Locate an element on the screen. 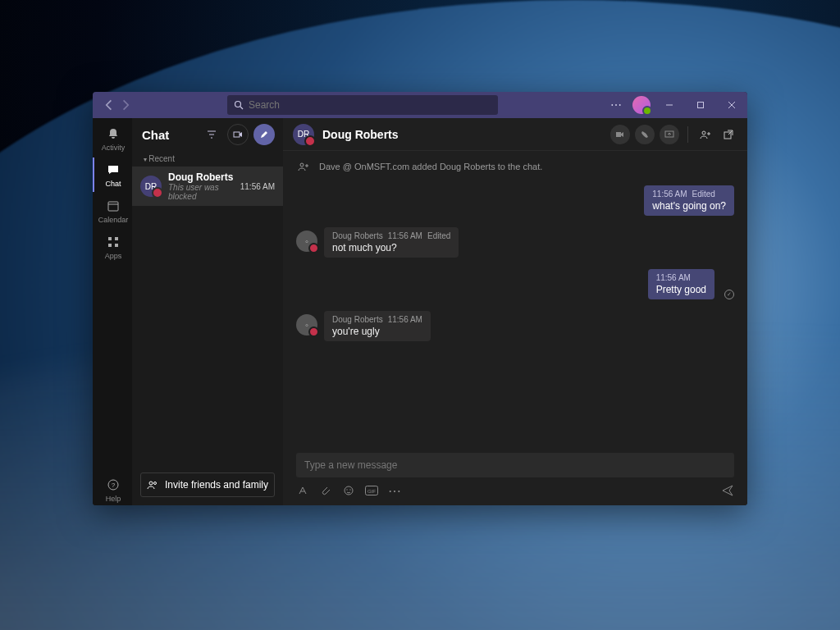  attach-button is located at coordinates (326, 491).